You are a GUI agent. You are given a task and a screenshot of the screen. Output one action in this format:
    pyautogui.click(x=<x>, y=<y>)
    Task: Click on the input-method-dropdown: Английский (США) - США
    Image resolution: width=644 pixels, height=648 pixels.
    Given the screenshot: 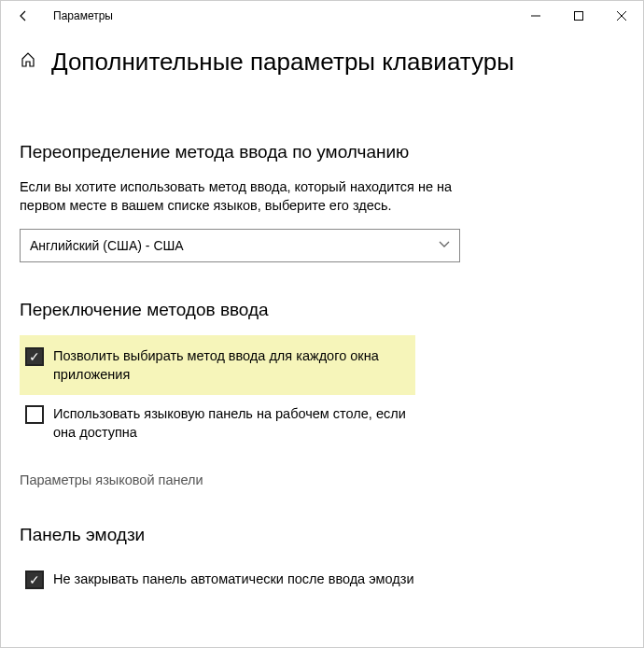 What is the action you would take?
    pyautogui.click(x=240, y=246)
    